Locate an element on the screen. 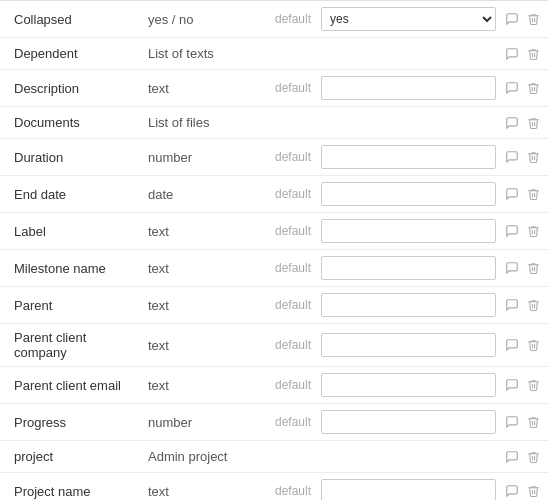 The image size is (548, 500). field-name: project is located at coordinates (70, 456).